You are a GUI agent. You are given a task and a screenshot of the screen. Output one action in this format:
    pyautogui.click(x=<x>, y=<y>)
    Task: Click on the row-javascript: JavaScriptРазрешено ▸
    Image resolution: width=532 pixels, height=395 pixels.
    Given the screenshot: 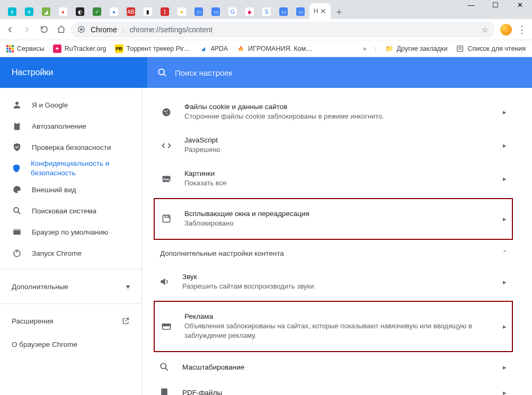 What is the action you would take?
    pyautogui.click(x=333, y=145)
    